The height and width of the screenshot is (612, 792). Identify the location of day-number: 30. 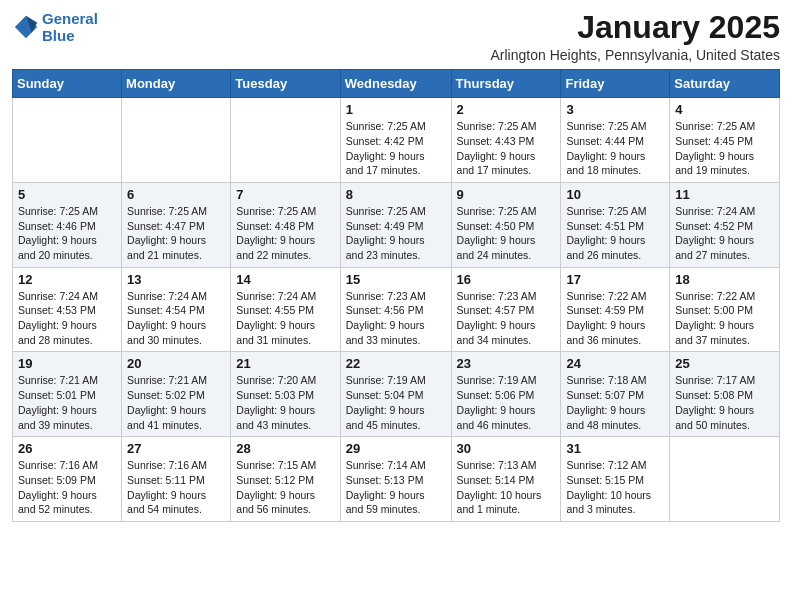
(506, 448).